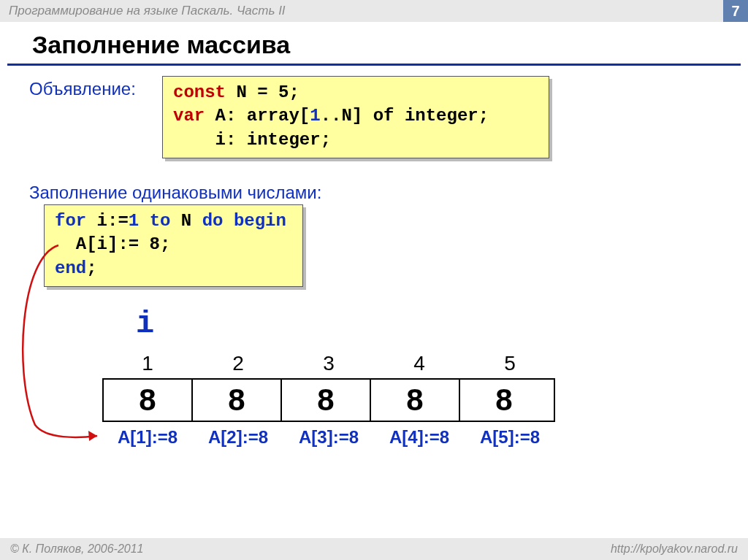 Image resolution: width=748 pixels, height=560 pixels. Describe the element at coordinates (148, 437) in the screenshot. I see `assignment: A[1]:=8` at that location.